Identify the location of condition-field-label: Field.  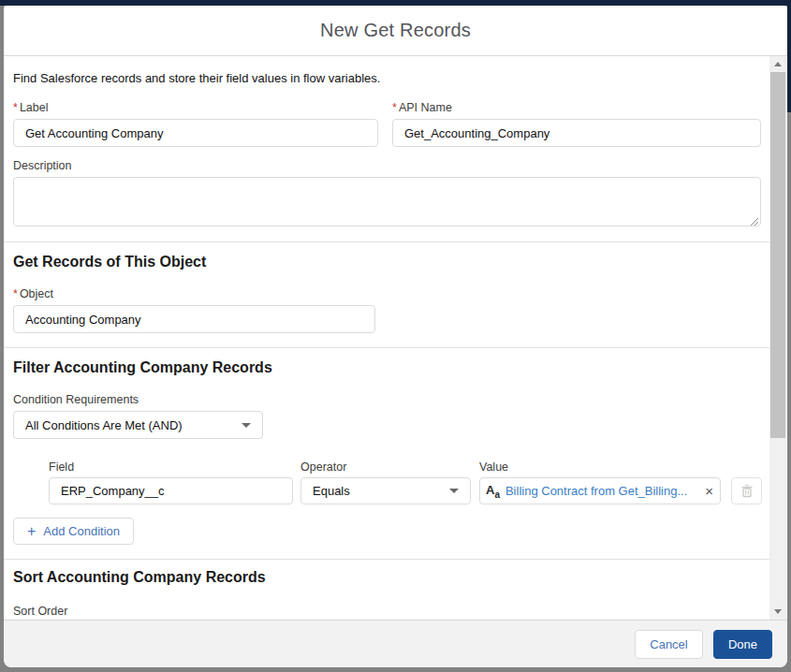
(62, 468).